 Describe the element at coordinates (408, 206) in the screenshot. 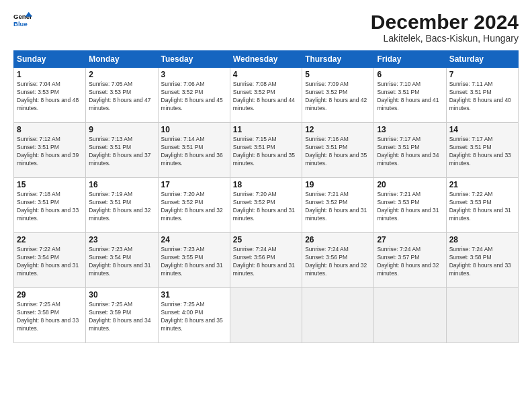

I see `day-info: Sunrise: 7:21 AMSunset: 3:53 PMDaylight:…` at that location.